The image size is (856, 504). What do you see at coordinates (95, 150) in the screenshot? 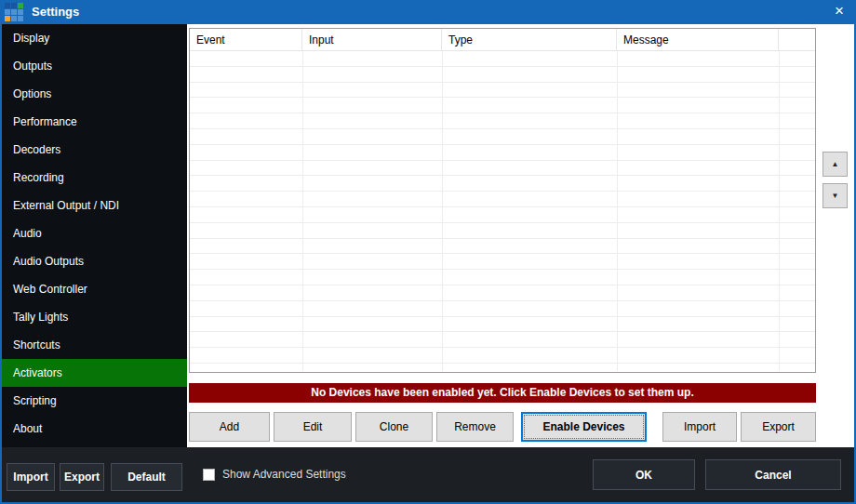
I see `sidebar-item-decoders: Decoders` at bounding box center [95, 150].